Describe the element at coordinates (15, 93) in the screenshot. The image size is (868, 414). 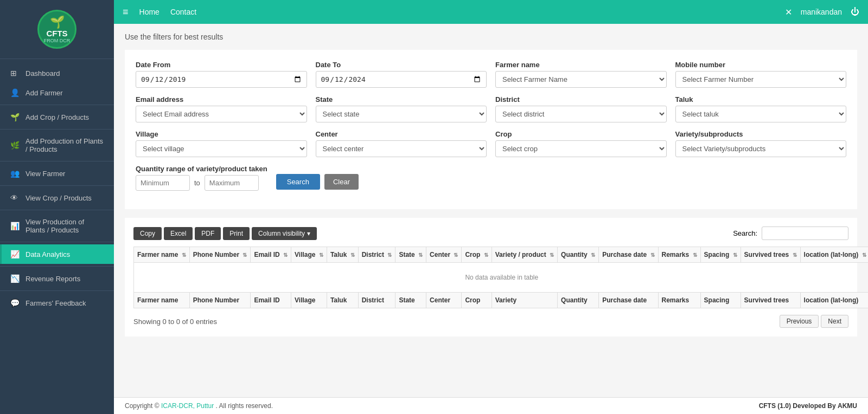
I see `sidebar-icon-add-farmer: 👤` at that location.